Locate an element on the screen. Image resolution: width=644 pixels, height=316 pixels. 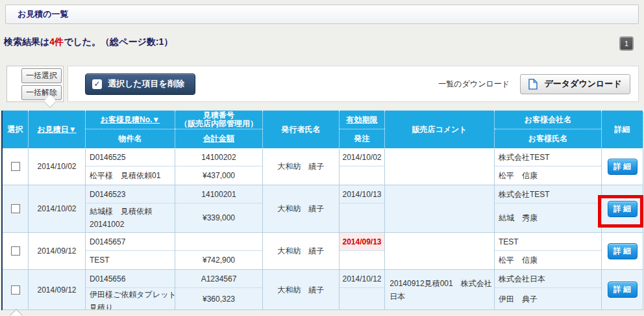
header-expiry-order: 有効期限 発注 is located at coordinates (362, 129).